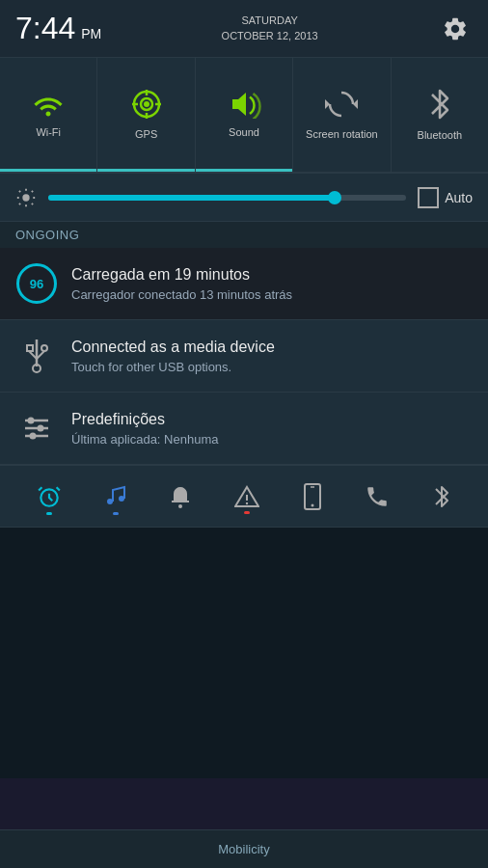 The width and height of the screenshot is (488, 868). I want to click on battery-notif-text: Carregada em 19 minutos Carregador conec…, so click(272, 284).